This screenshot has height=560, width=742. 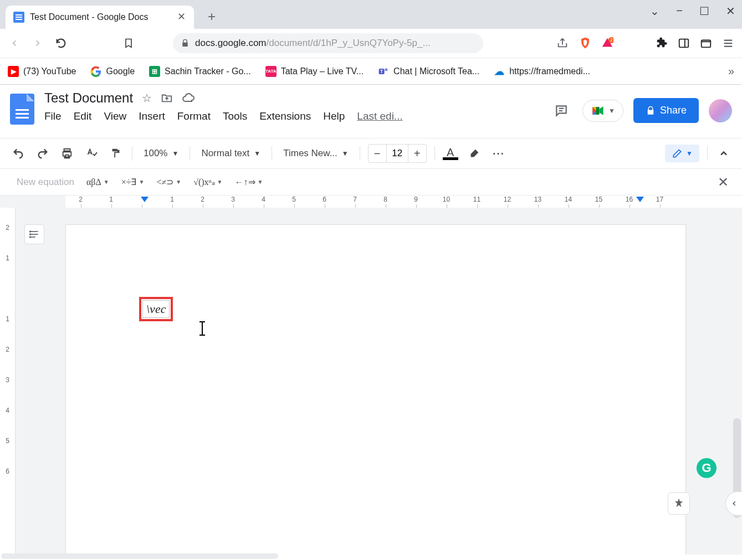 What do you see at coordinates (371, 71) in the screenshot?
I see `bookmarks-bar: ▶(73) YouTube Google ⊞Sachin Tracker - G…` at bounding box center [371, 71].